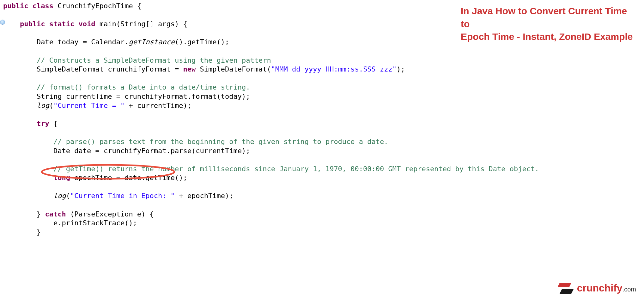 The height and width of the screenshot is (300, 644). Describe the element at coordinates (95, 223) in the screenshot. I see `code-line: e.printStackTrace();` at that location.